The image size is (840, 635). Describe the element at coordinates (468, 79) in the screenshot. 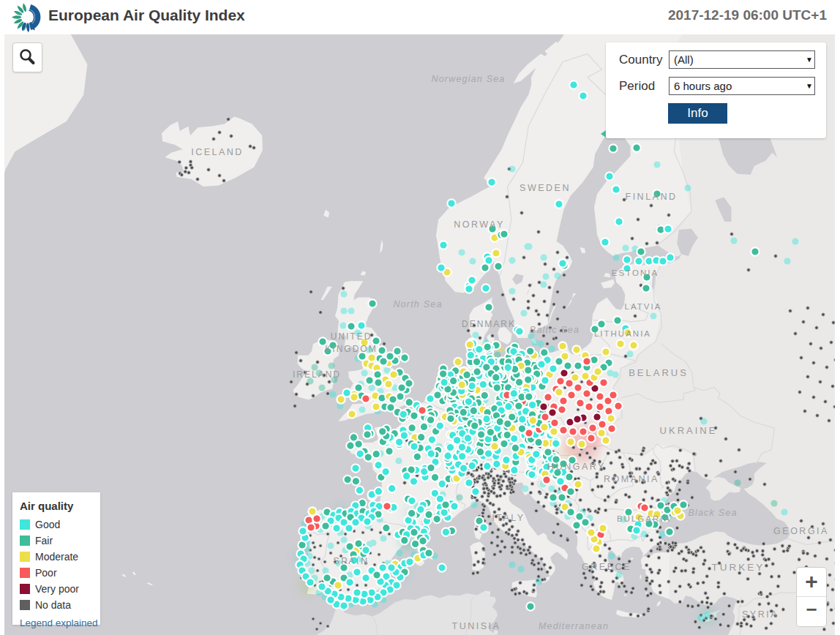

I see `svg-text: Norwegian Sea` at that location.